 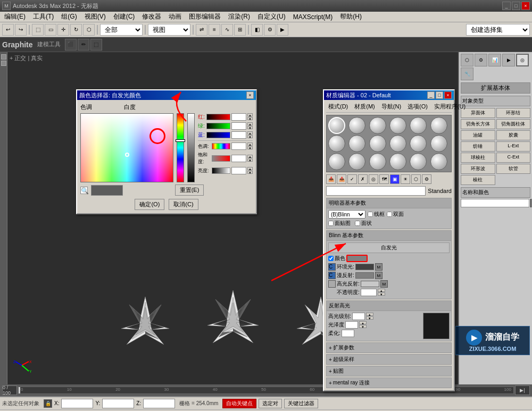 What do you see at coordinates (84, 190) in the screenshot?
I see `eyedropper-btn: 🔍` at bounding box center [84, 190].